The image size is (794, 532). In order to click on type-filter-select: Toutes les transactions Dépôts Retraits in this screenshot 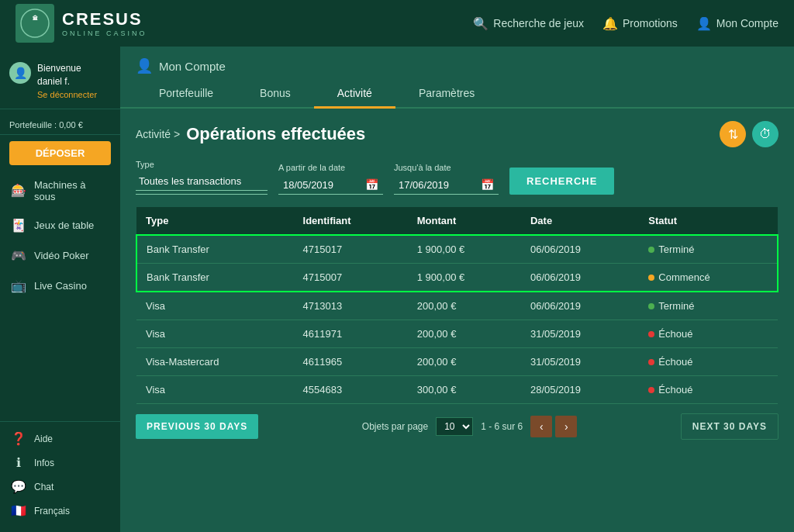, I will do `click(202, 181)`.